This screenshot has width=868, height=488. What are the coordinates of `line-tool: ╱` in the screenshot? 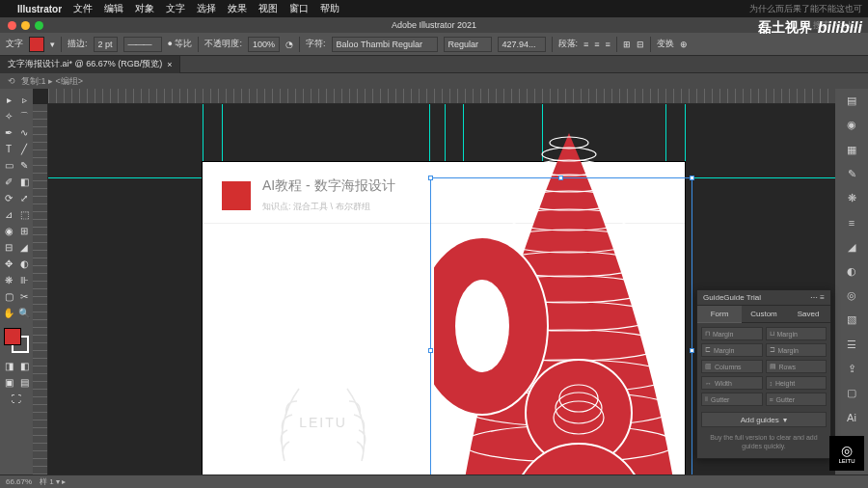 It's located at (25, 149).